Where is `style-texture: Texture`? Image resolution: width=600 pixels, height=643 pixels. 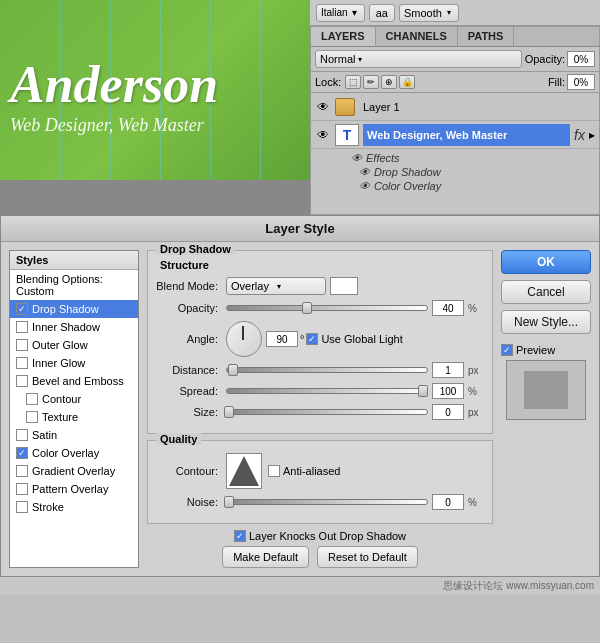
style-texture: Texture is located at coordinates (74, 417).